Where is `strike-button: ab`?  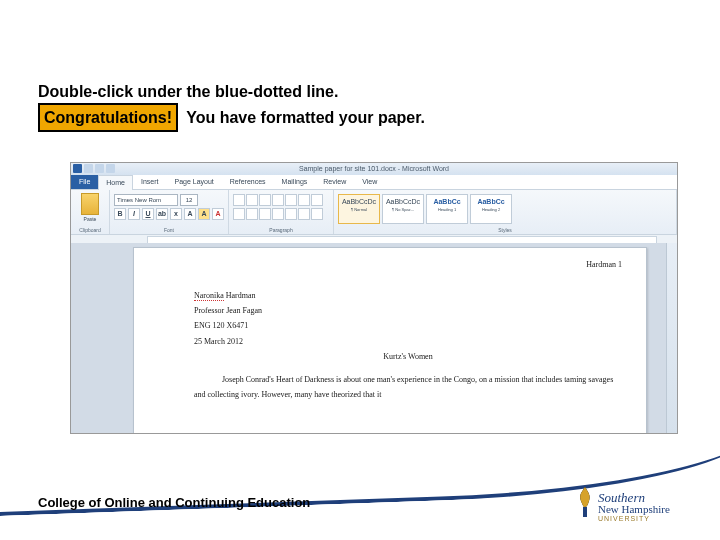 strike-button: ab is located at coordinates (162, 214).